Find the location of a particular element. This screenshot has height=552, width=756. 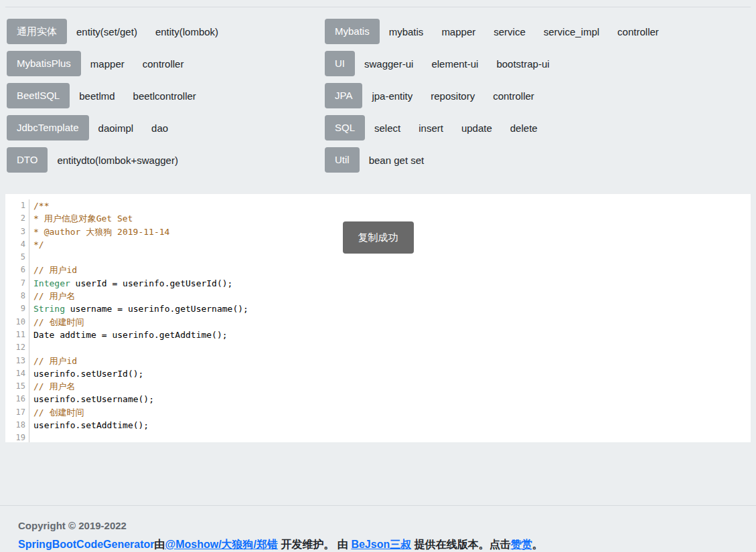

category-label: JdbcTemplate is located at coordinates (48, 128).